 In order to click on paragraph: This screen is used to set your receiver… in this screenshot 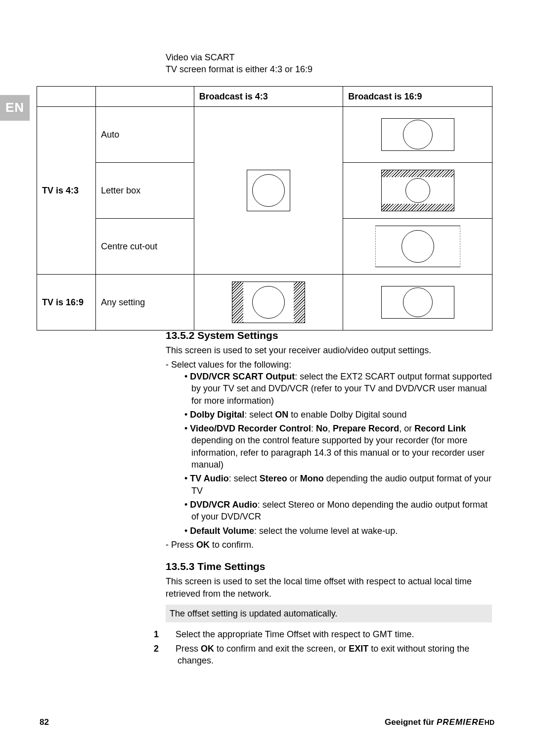, I will do `click(329, 350)`.